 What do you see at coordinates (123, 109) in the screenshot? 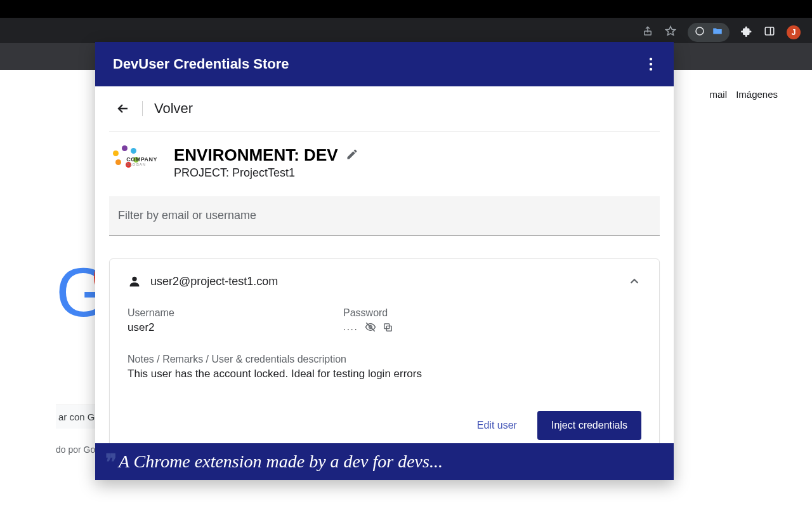
I see `arrow-left-icon` at bounding box center [123, 109].